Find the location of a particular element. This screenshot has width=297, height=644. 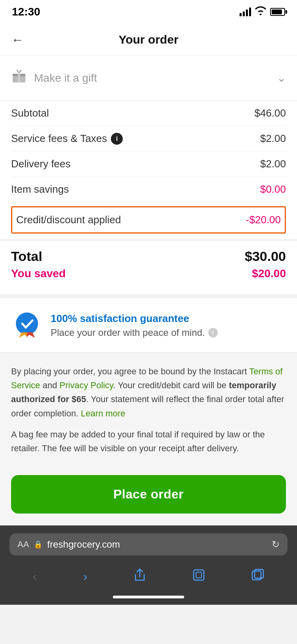

guarantee-text: 100% satisfaction guarantee Place your o… is located at coordinates (134, 325).